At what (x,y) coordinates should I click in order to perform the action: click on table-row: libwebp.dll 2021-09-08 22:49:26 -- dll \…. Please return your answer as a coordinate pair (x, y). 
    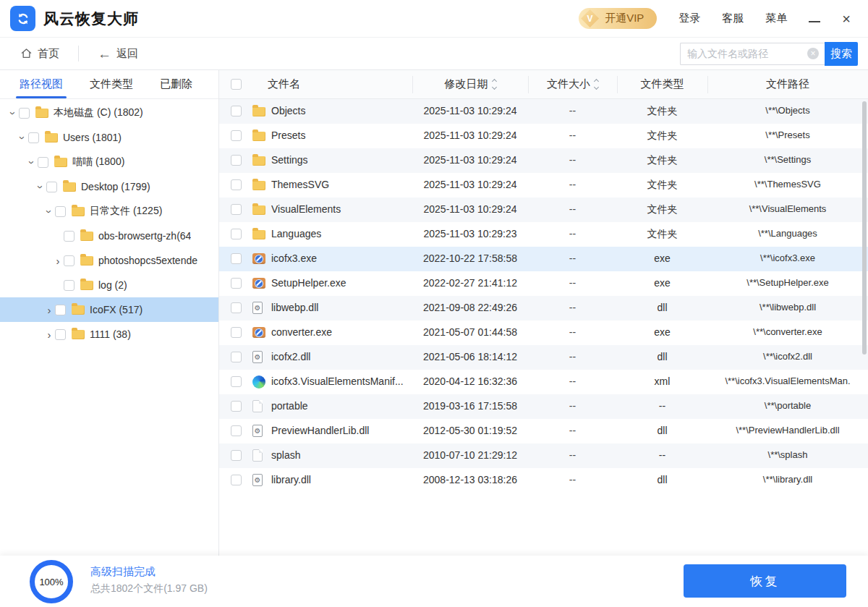
    Looking at the image, I should click on (544, 308).